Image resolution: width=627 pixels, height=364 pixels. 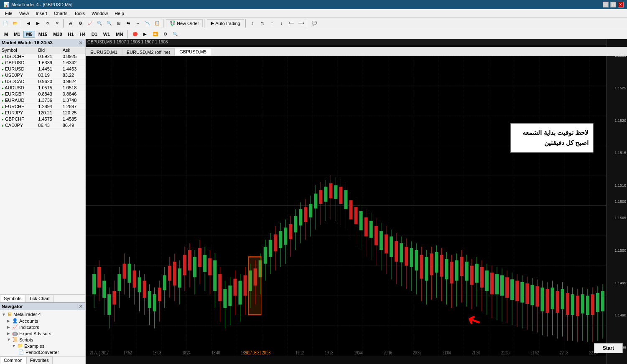 I want to click on svg-text: 22:08, so click(x=564, y=352).